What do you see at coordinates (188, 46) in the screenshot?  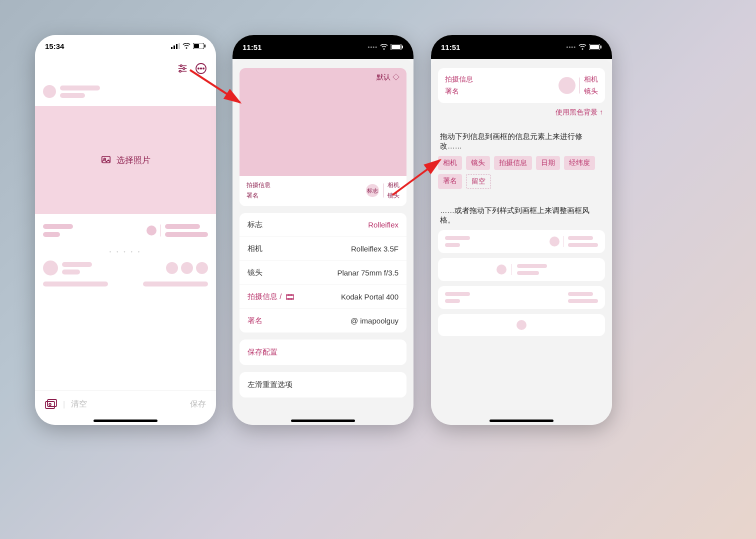 I see `status-icons` at bounding box center [188, 46].